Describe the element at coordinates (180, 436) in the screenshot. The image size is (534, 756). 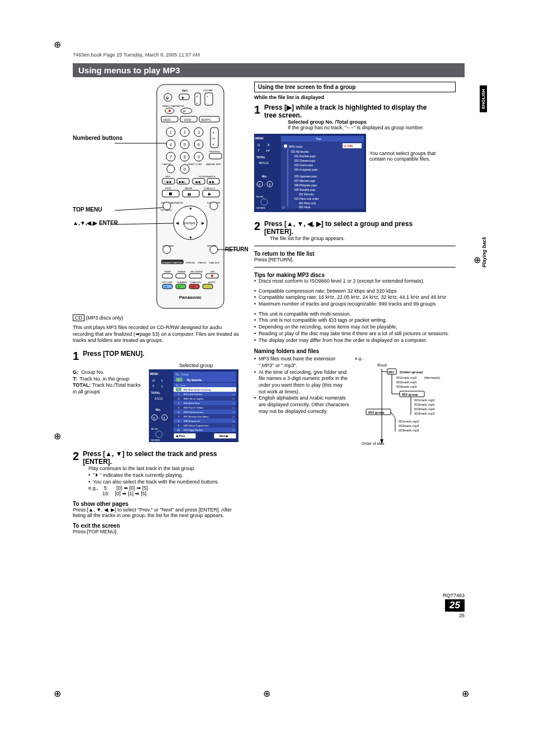
I see `svg-text: ◀ Prev.` at that location.